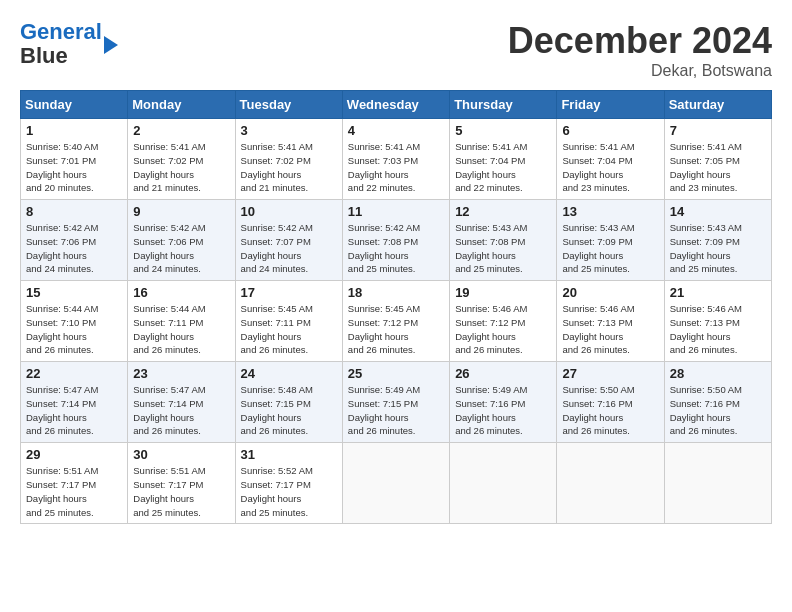 The width and height of the screenshot is (792, 612). Describe the element at coordinates (289, 454) in the screenshot. I see `day-number: 31` at that location.